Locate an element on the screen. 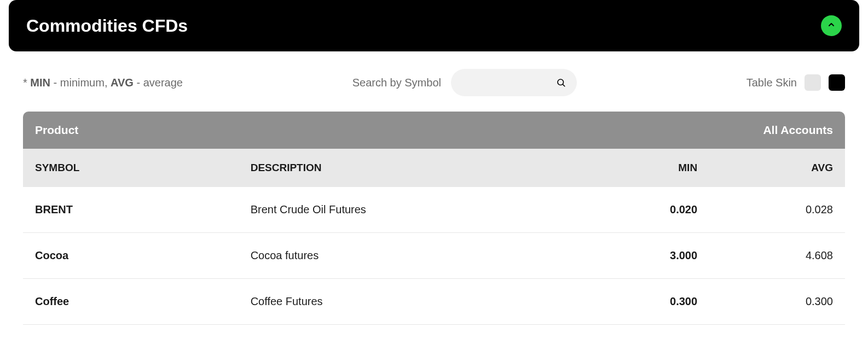  cell-symbol: Coffee is located at coordinates (143, 302).